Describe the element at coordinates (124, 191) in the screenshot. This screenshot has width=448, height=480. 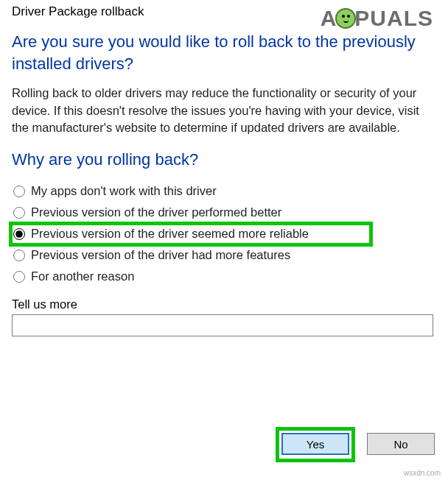
I see `radio-label: My apps don't work with this driver` at that location.